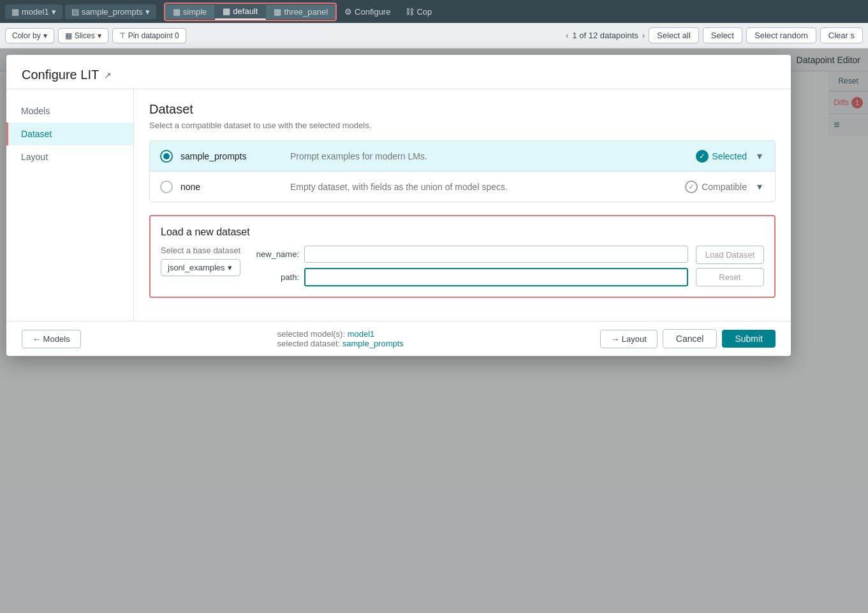 Image resolution: width=868 pixels, height=613 pixels. Describe the element at coordinates (760, 156) in the screenshot. I see `dataset-expand-sample-prompts: ▾` at that location.